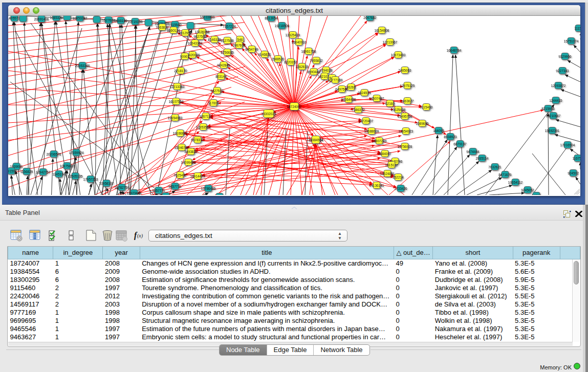  I want to click on svg-text: 116753, so click(576, 159).